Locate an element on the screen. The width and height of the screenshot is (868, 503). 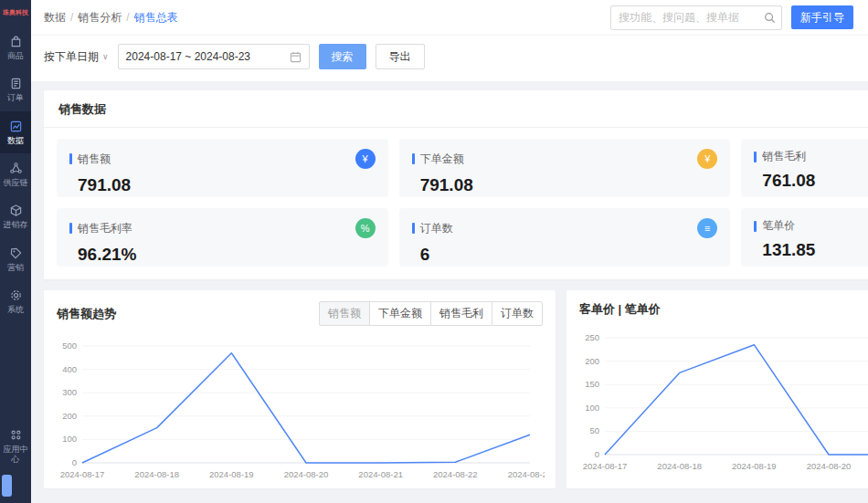
data-icon is located at coordinates (16, 126).